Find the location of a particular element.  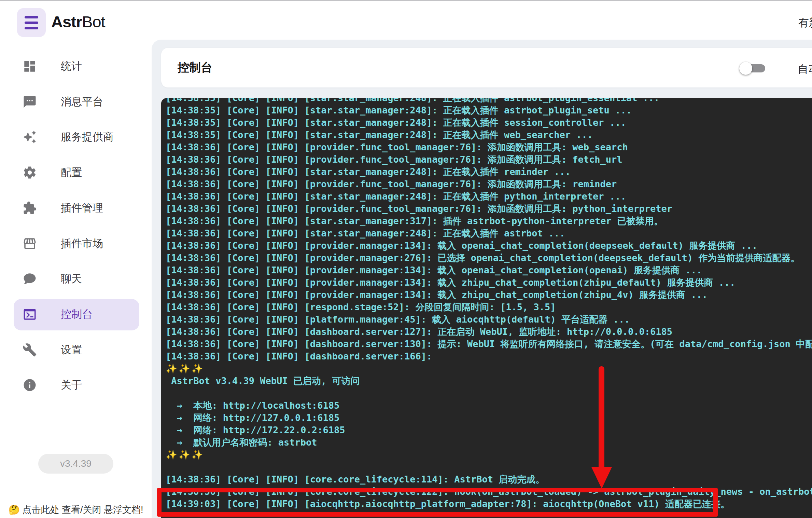

log-line: [14:38:36] [Core] [INFO] [respond.stage:… is located at coordinates (489, 307).